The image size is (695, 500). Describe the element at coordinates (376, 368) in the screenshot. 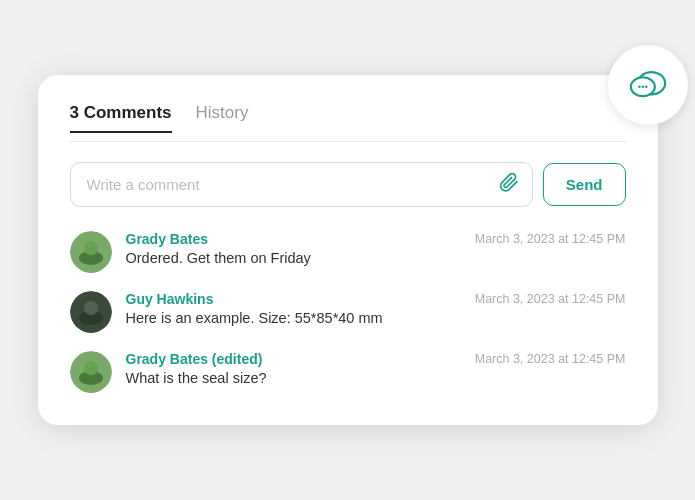

I see `comment-body-3: Grady Bates (edited) March 3, 2023 at 12…` at that location.